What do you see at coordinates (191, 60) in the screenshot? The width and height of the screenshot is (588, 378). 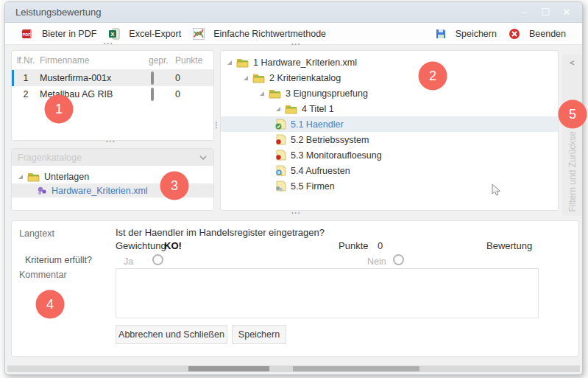 I see `col-header-punkte: Punkte` at bounding box center [191, 60].